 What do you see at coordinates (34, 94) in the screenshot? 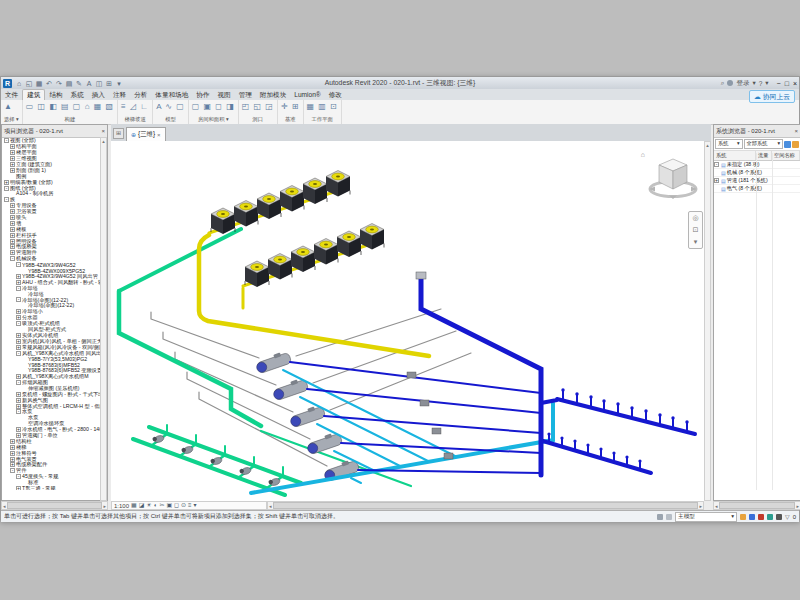
I see `ribbon-tab: 建筑` at bounding box center [34, 94].